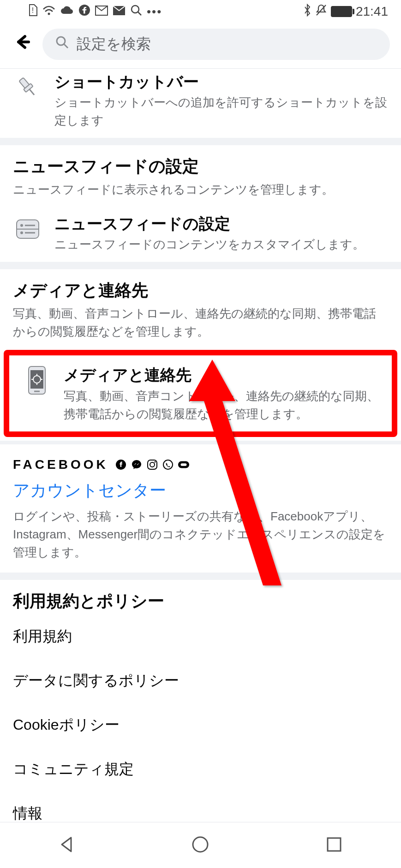  What do you see at coordinates (119, 12) in the screenshot?
I see `mail-icon` at bounding box center [119, 12].